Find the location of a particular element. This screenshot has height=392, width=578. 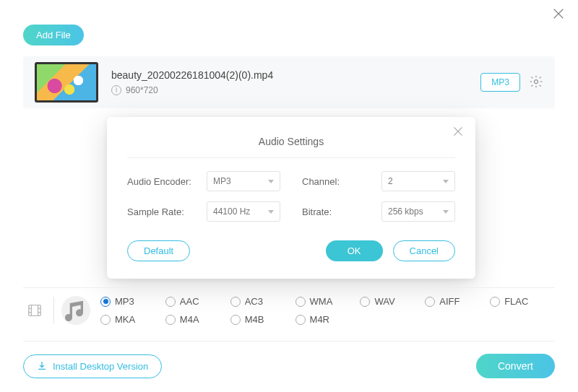

format-radio-m4b: M4B is located at coordinates (263, 319).